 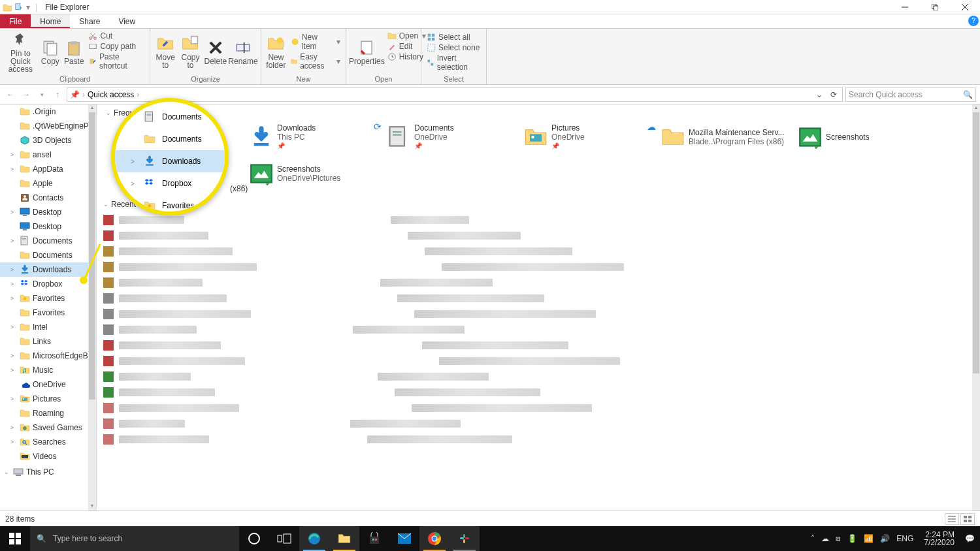 I want to click on help-icon: ?, so click(x=973, y=21).